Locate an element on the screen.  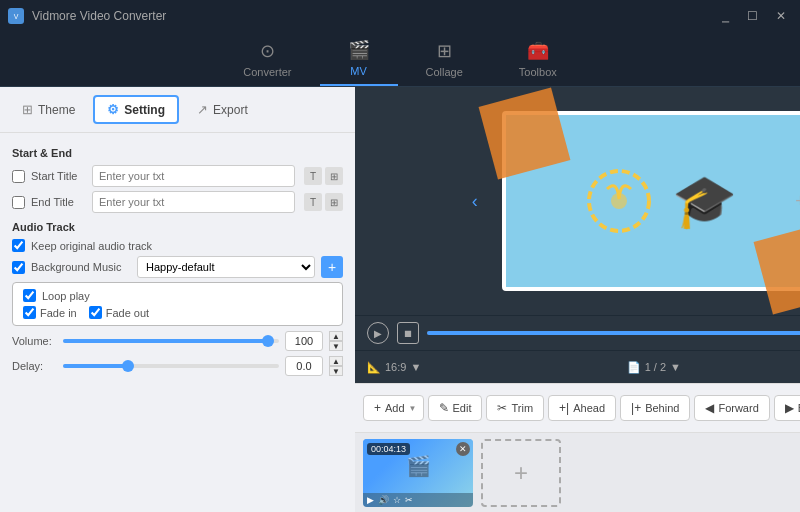
grad-cap-icon: 🎓 is located at coordinates (704, 201).